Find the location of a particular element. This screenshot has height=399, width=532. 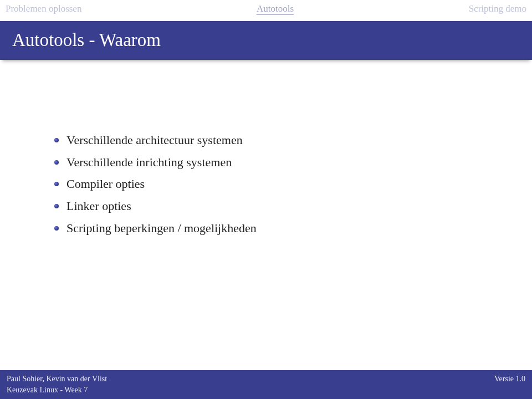

footer-row-top: Paul Sohier, Kevin van der Vlist Versie … is located at coordinates (266, 379).